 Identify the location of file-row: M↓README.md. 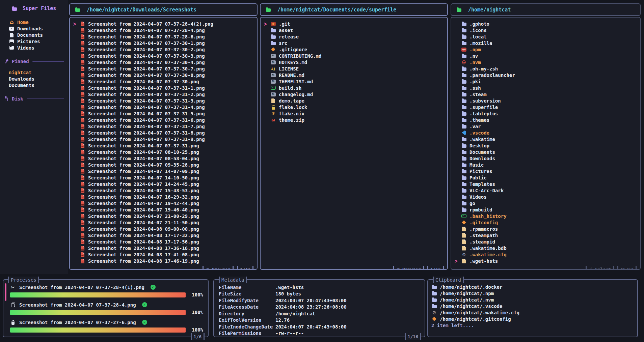
(354, 75).